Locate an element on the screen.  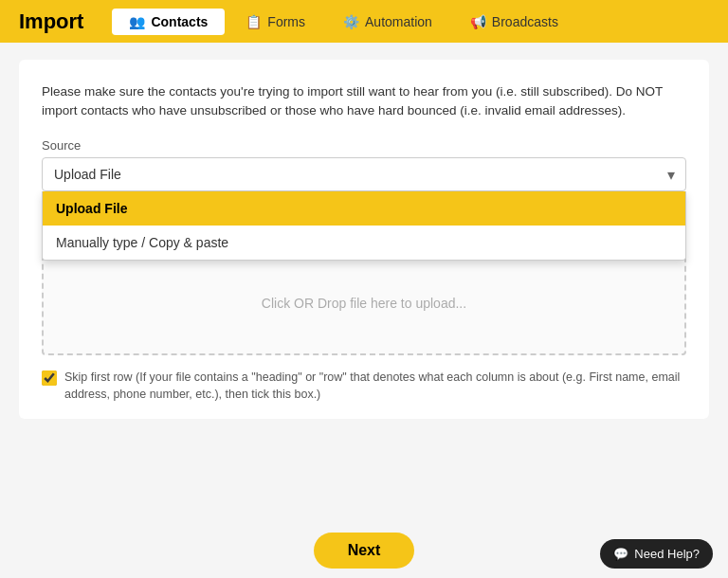
chat-icon: 💬 is located at coordinates (621, 553).